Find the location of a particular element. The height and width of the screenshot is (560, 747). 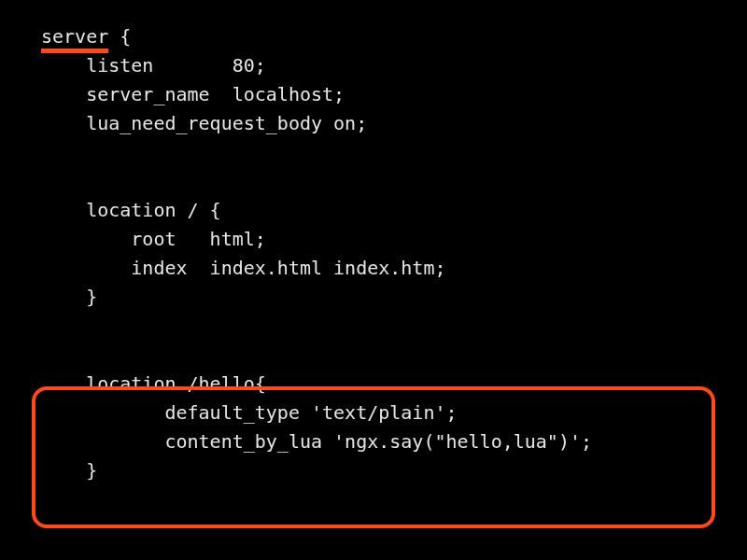

code-line-1b: { is located at coordinates (120, 36).